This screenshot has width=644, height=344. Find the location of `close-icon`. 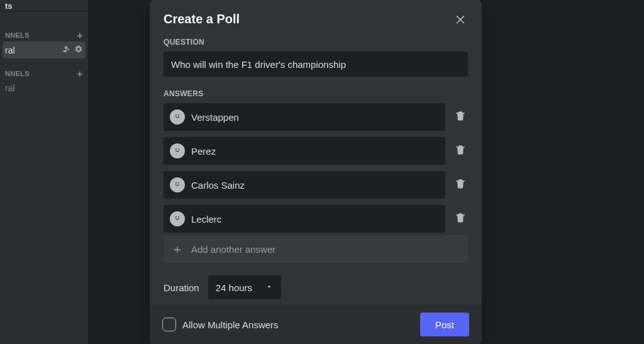

close-icon is located at coordinates (460, 19).